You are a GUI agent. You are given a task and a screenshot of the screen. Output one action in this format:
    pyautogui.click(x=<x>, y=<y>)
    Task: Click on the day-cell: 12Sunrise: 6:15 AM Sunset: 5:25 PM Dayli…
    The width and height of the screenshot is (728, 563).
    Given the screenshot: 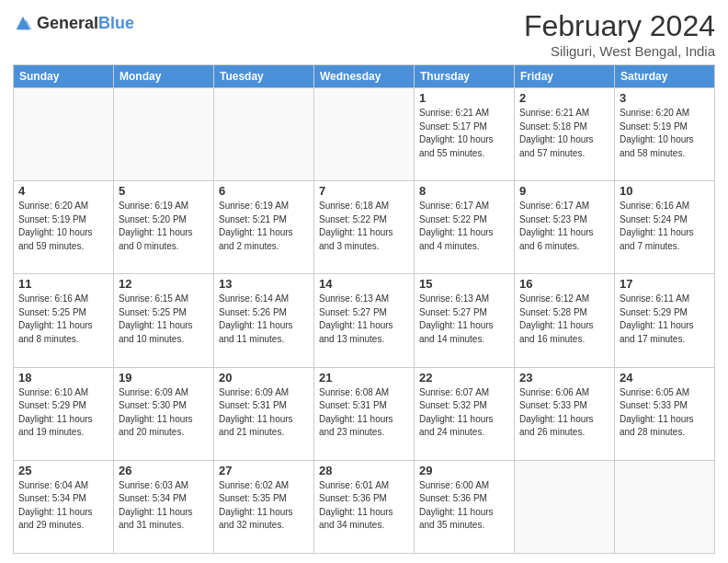 What is the action you would take?
    pyautogui.click(x=164, y=320)
    